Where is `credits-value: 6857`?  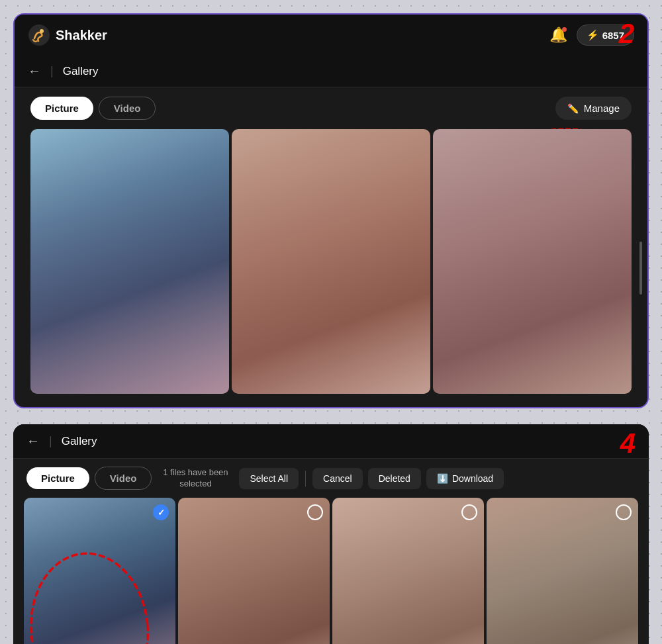
credits-value: 6857 is located at coordinates (613, 36).